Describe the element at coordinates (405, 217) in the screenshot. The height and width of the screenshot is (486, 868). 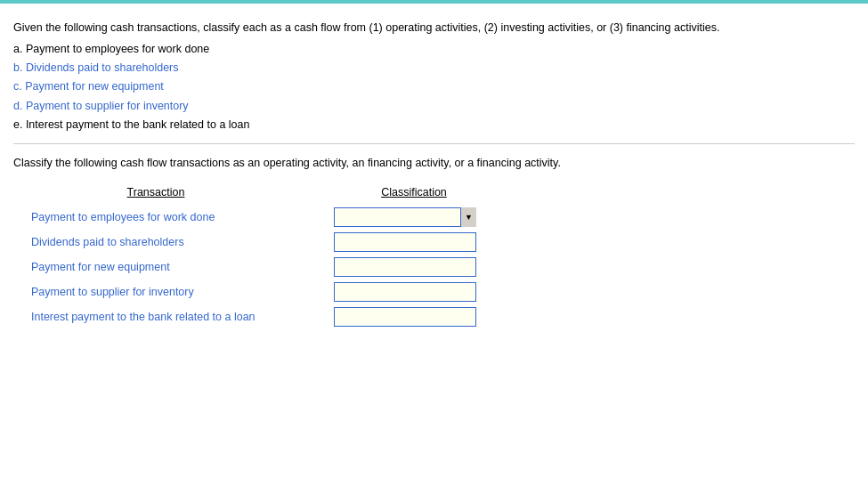
I see `select-wrapper-1: Operating ActivityInvesting ActivityFina…` at that location.